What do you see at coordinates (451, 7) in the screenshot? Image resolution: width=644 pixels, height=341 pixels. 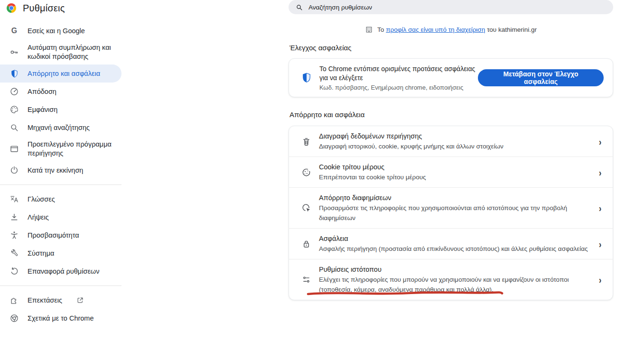 I see `settings-search-bar` at bounding box center [451, 7].